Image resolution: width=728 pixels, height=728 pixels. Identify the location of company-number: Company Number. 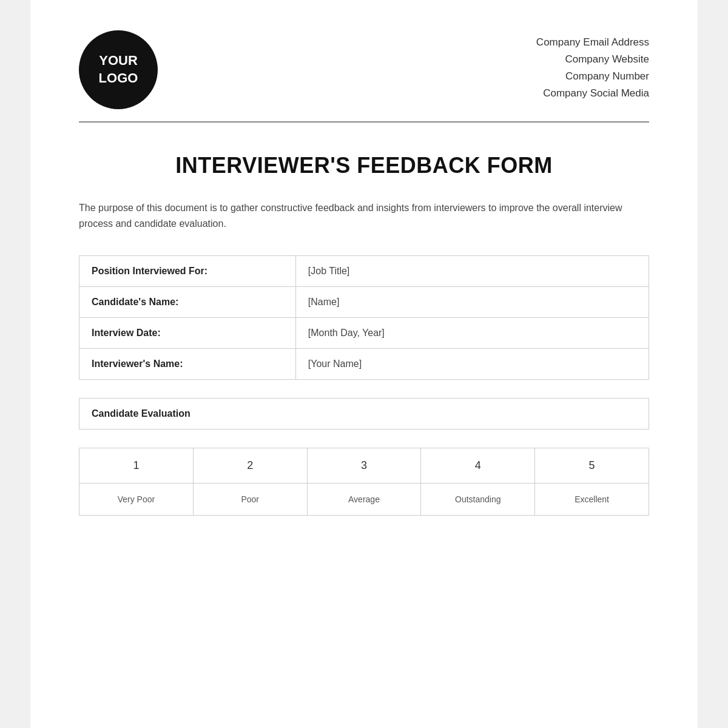
(593, 76).